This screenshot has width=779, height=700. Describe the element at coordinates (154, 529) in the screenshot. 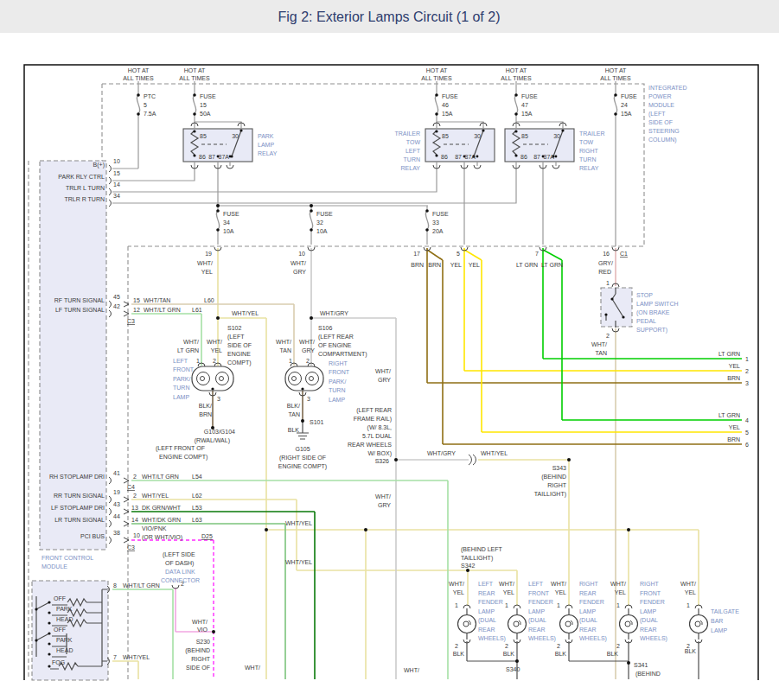

I see `wire-label: VIO/PNK` at that location.